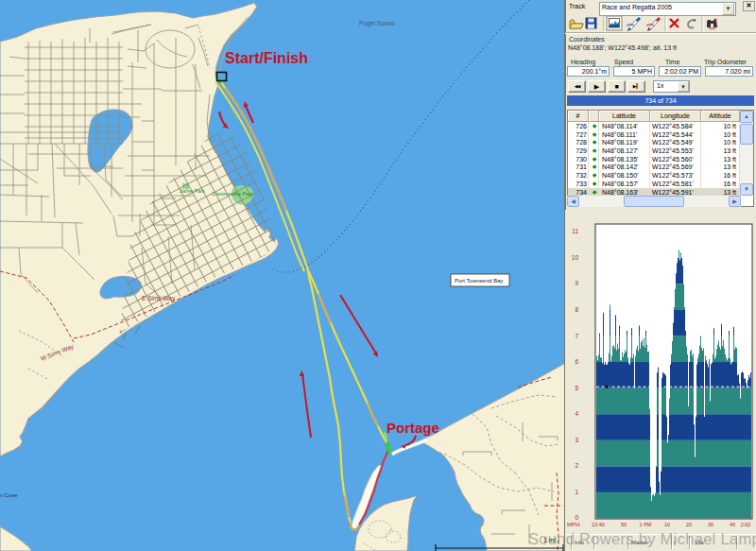  I want to click on svg-text: Chetzemoka Park, so click(232, 194).